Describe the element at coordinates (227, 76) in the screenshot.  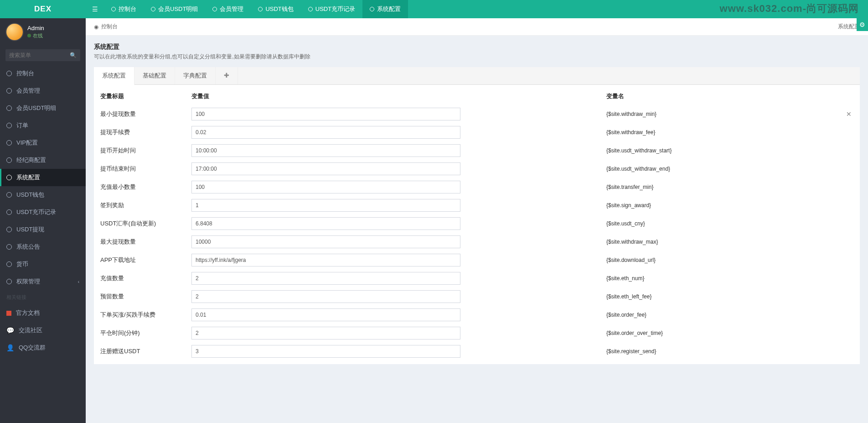
I see `tab-add: ✚` at that location.